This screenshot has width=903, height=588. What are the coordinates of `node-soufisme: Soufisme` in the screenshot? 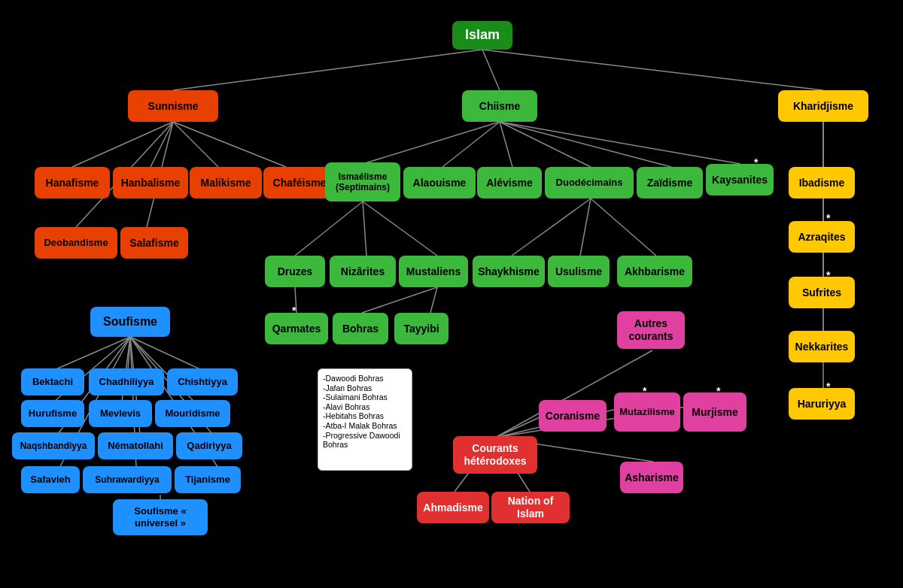 It's located at (130, 322).